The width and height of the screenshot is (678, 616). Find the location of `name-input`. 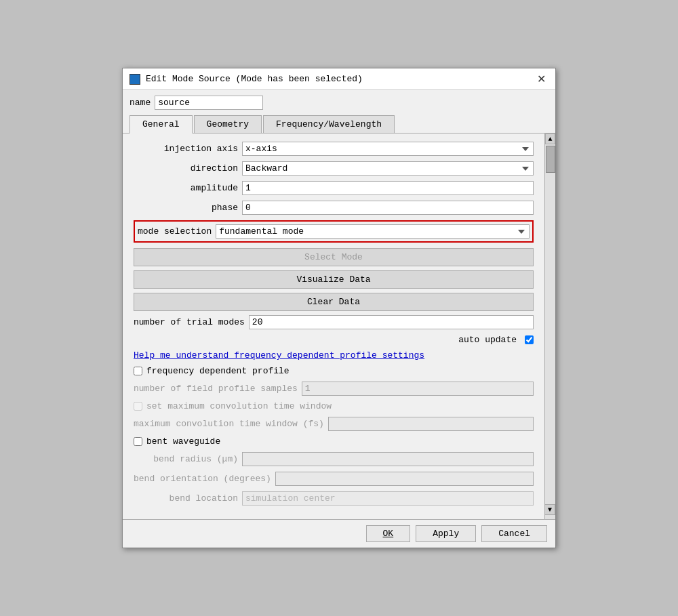

name-input is located at coordinates (209, 103).